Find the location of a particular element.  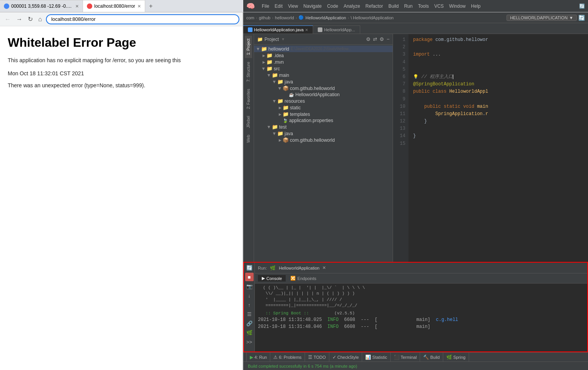

sidebar-tab-project: 1: Project is located at coordinates (249, 47).